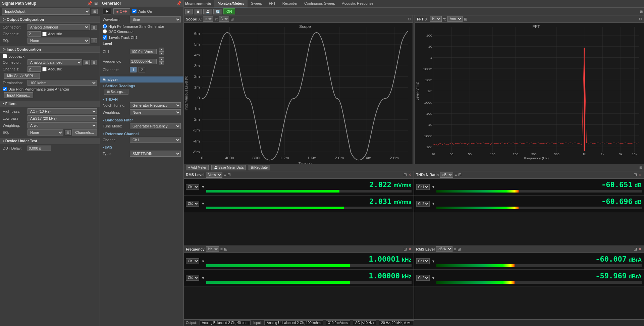  I want to click on filter-eq-icon: ⊞, so click(68, 133).